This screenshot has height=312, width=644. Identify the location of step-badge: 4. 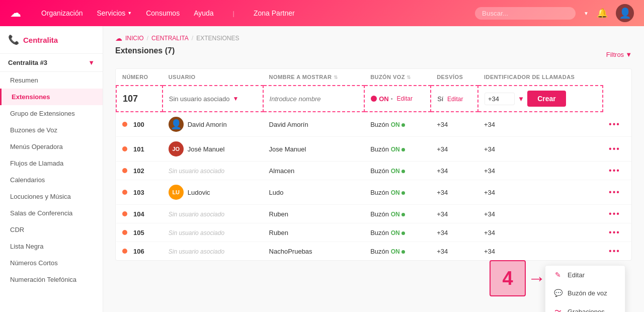
(508, 278).